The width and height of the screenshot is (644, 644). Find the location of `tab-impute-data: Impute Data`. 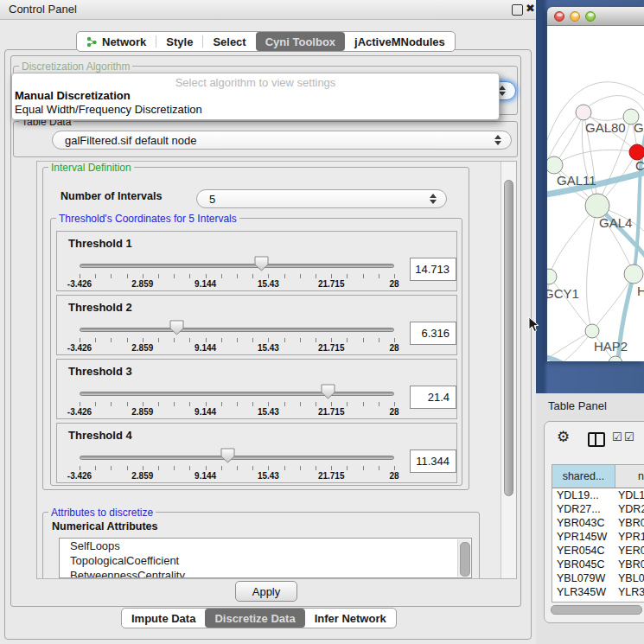

tab-impute-data: Impute Data is located at coordinates (163, 618).